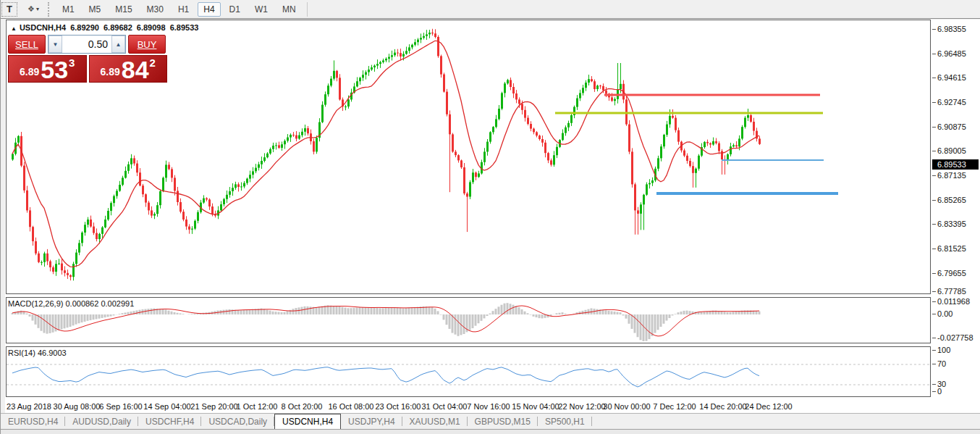  I want to click on toolbar-drag-handle, so click(50, 9).